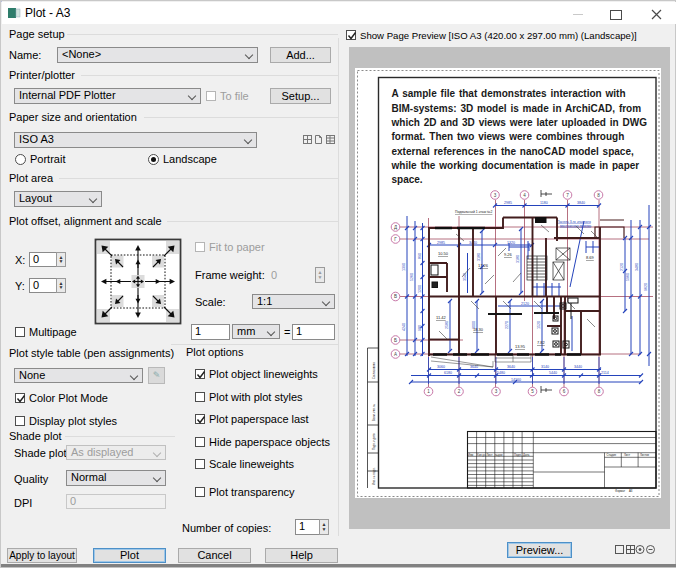 This screenshot has width=676, height=568. I want to click on svg-text: 5440, so click(553, 373).